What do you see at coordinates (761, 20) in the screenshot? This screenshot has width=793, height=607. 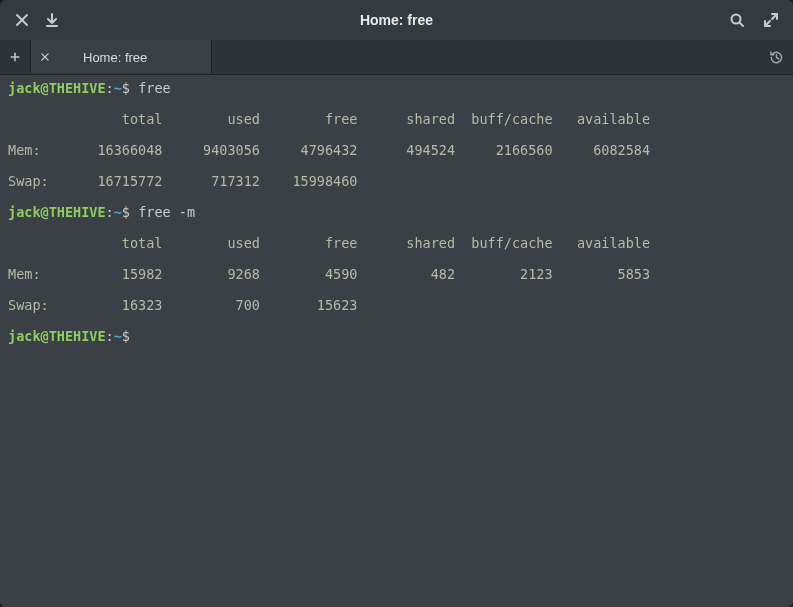 I see `titlebar-right-controls` at bounding box center [761, 20].